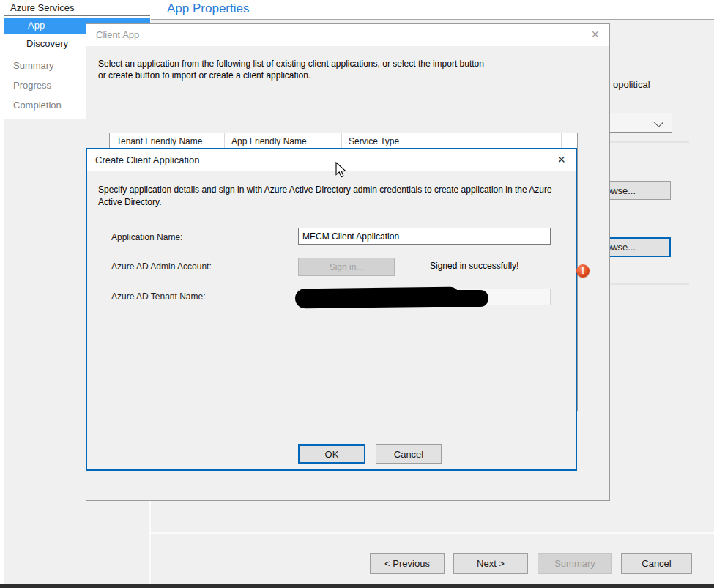  Describe the element at coordinates (348, 35) in the screenshot. I see `client-app-dialog-titlebar` at that location.